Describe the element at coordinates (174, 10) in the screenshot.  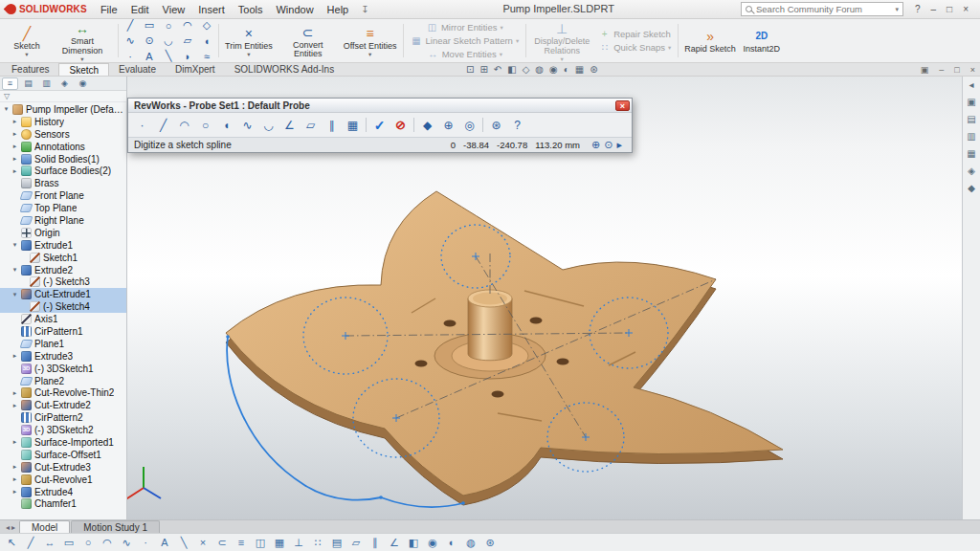
I see `menu-item: View` at that location.